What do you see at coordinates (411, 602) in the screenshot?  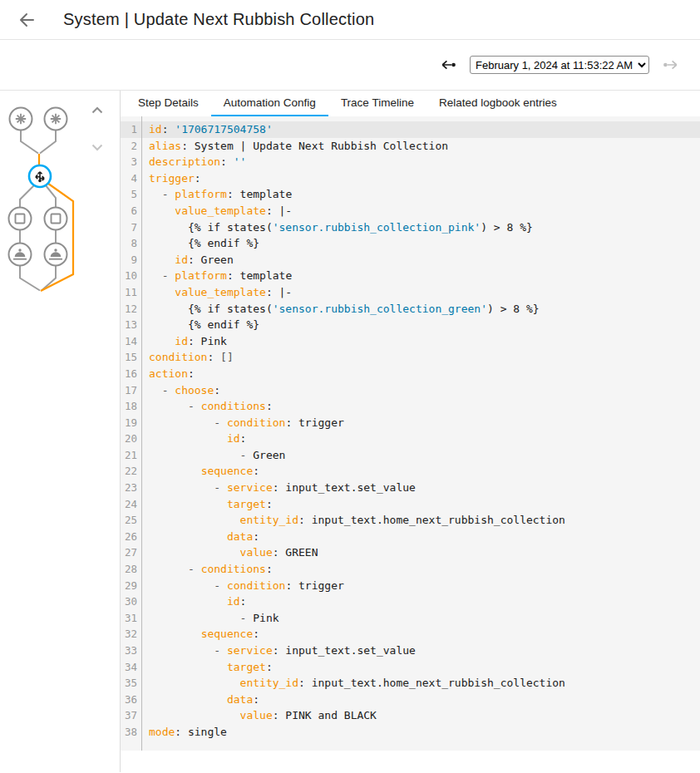 I see `code-line: 30 id:` at bounding box center [411, 602].